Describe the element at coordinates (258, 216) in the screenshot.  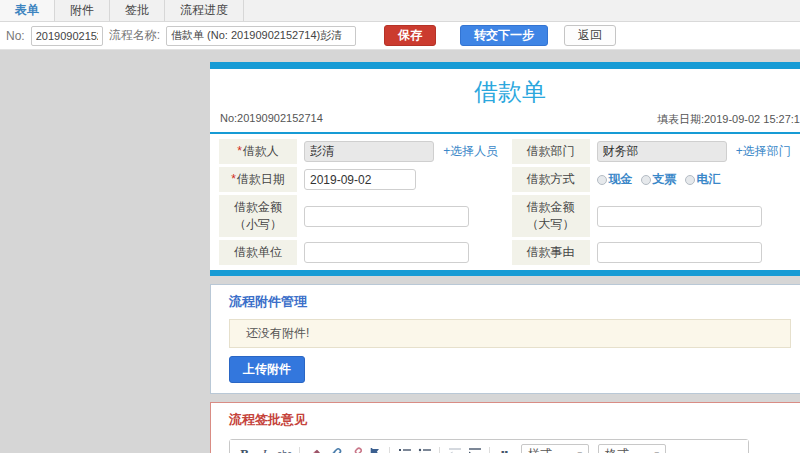
I see `amount-lower-label: 借款金额（小写）` at that location.